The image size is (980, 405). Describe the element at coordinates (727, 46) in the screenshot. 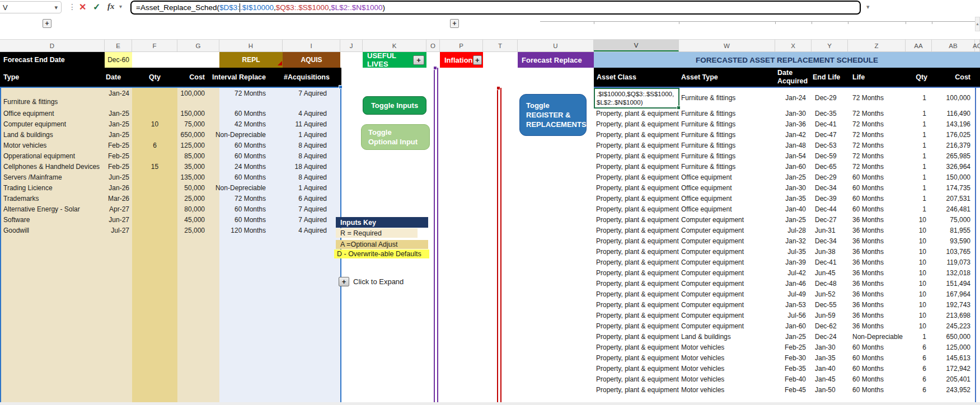

I see `column-header-W: W` at that location.